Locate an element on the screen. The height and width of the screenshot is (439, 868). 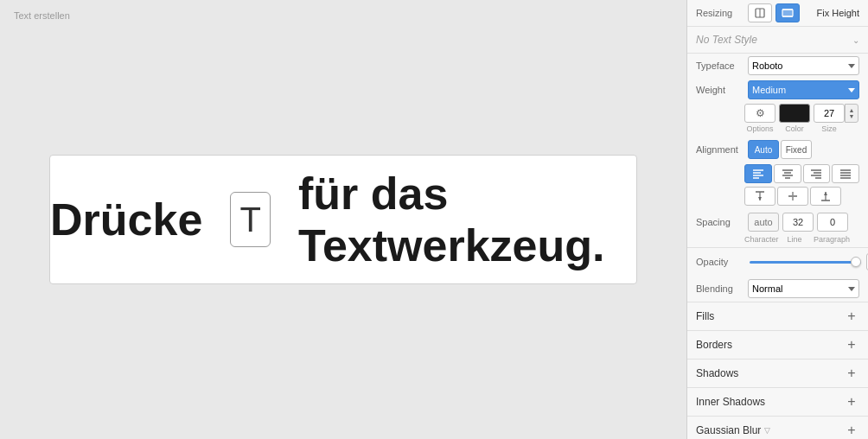
shadows-row: Shadows + is located at coordinates (778, 373).